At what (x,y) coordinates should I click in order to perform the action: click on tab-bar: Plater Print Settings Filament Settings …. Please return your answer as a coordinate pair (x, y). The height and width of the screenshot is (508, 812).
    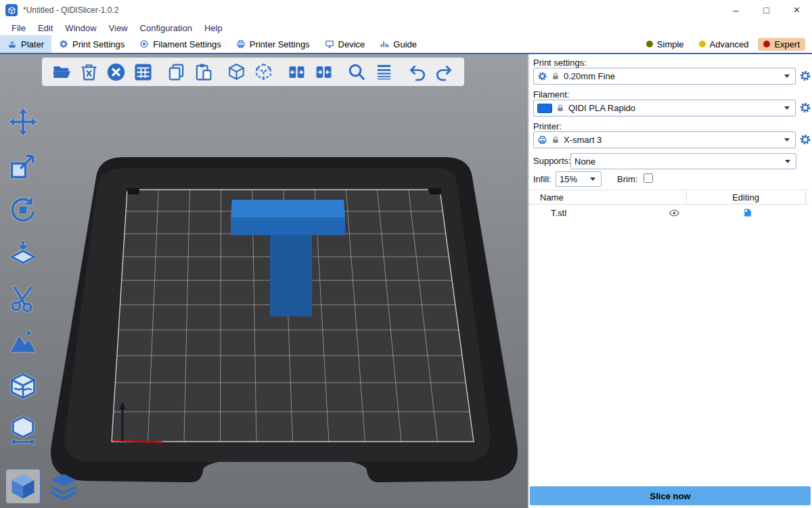
    Looking at the image, I should click on (406, 45).